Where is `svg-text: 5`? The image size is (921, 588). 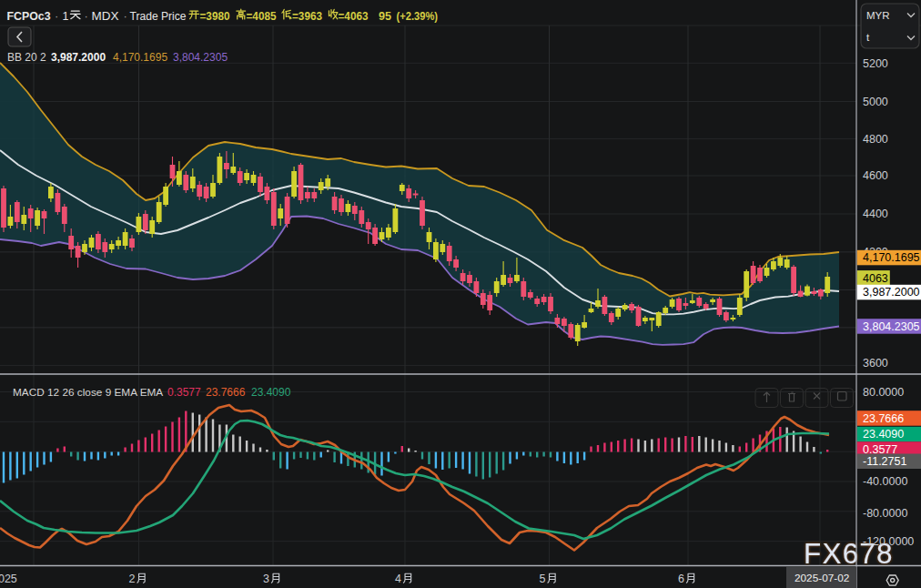 svg-text: 5 is located at coordinates (542, 579).